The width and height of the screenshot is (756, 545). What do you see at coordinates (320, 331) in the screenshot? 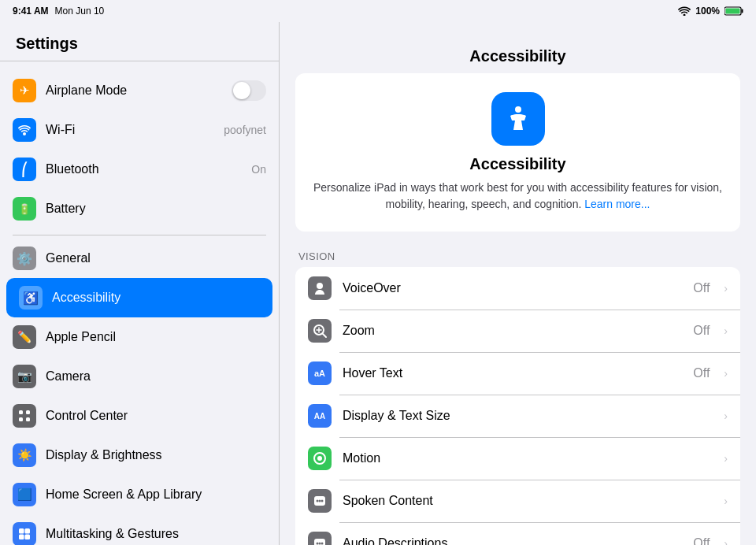
I see `zoom-icon` at bounding box center [320, 331].